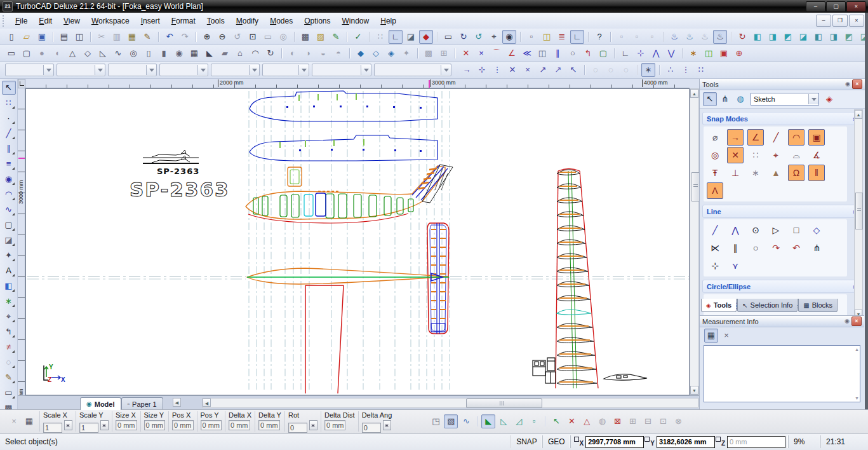 The image size is (868, 450). I want to click on fillet-icon: ⌒, so click(497, 53).